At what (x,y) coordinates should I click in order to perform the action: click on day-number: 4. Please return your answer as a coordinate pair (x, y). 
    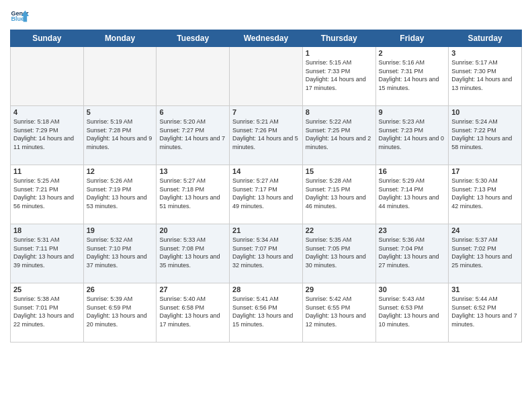
    Looking at the image, I should click on (47, 112).